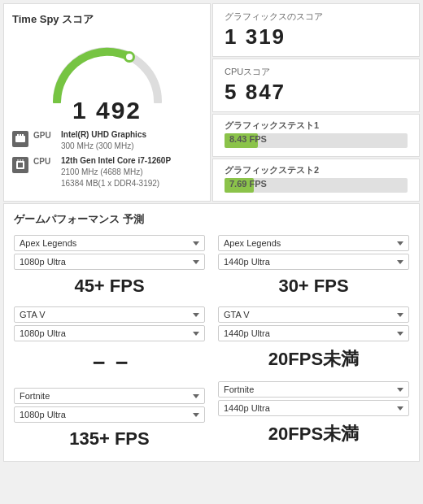 This screenshot has width=423, height=504. What do you see at coordinates (109, 243) in the screenshot?
I see `apex-1080-game-select: Apex Legends` at bounding box center [109, 243].